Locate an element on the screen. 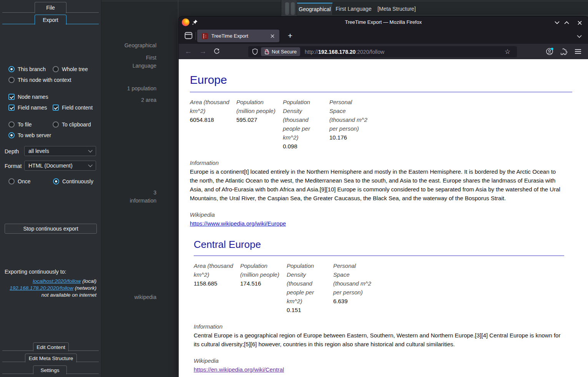  list-all-tabs-button is located at coordinates (580, 36).